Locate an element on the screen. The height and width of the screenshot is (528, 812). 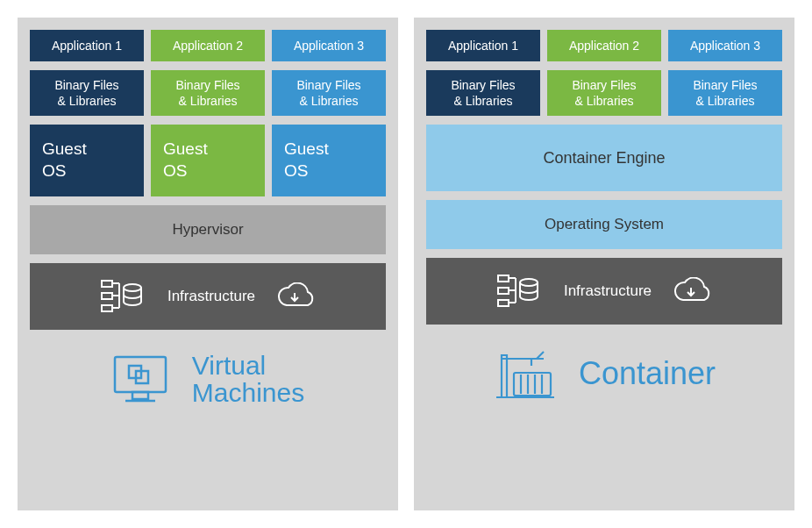
vm-infrastructure: Infrastructure is located at coordinates (208, 296).